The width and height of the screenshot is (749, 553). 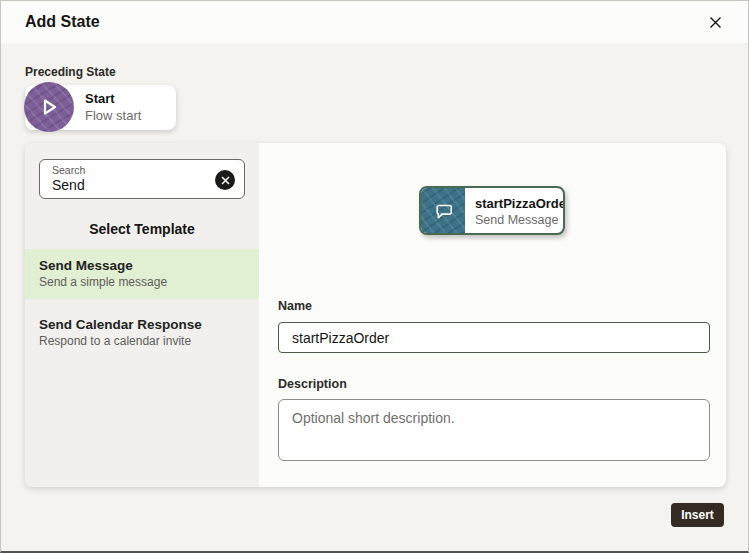 What do you see at coordinates (520, 220) in the screenshot?
I see `preview-state-type: Send Message` at bounding box center [520, 220].